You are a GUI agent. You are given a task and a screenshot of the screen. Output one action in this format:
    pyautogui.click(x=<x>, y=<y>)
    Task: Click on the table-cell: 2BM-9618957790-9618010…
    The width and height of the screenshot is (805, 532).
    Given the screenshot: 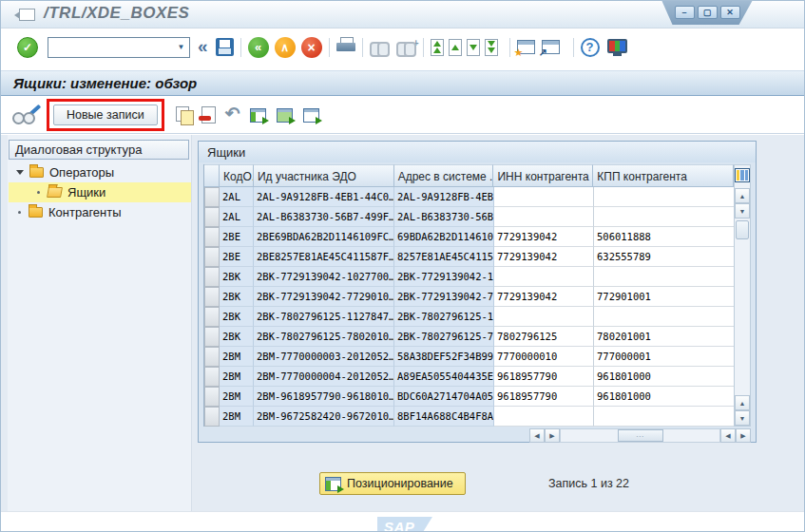 What is the action you would take?
    pyautogui.click(x=324, y=397)
    